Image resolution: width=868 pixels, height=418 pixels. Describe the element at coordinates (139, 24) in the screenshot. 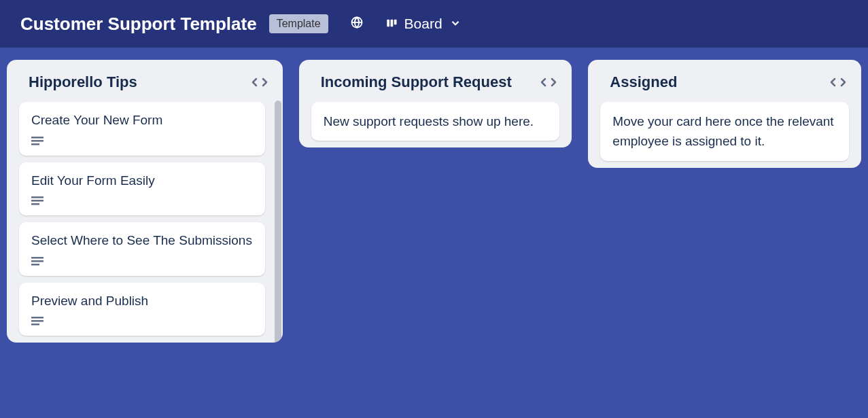

I see `board-title: Customer Support Template` at that location.